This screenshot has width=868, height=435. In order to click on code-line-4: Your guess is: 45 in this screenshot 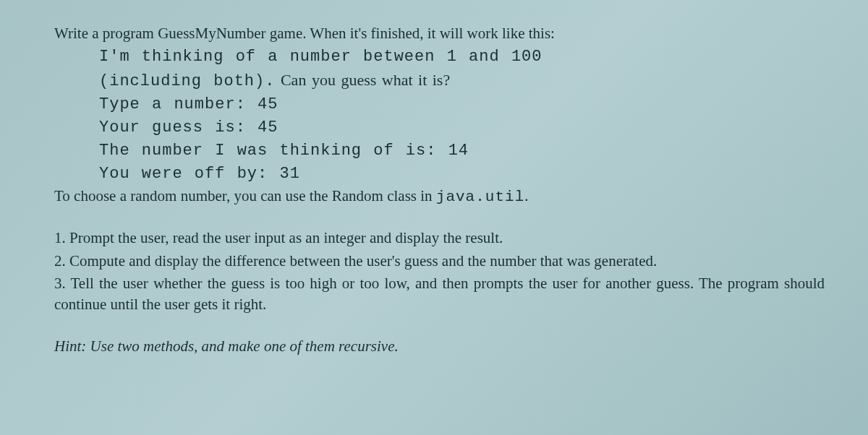, I will do `click(461, 128)`.